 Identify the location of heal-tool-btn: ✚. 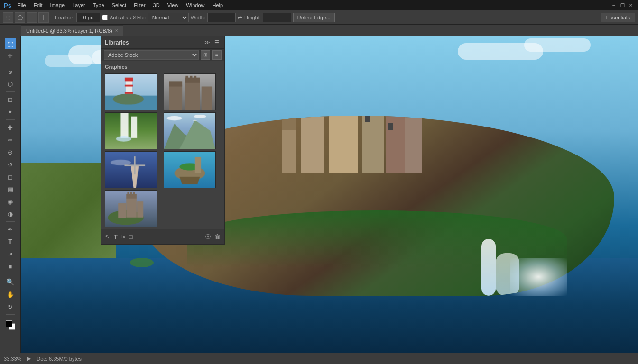
(10, 127).